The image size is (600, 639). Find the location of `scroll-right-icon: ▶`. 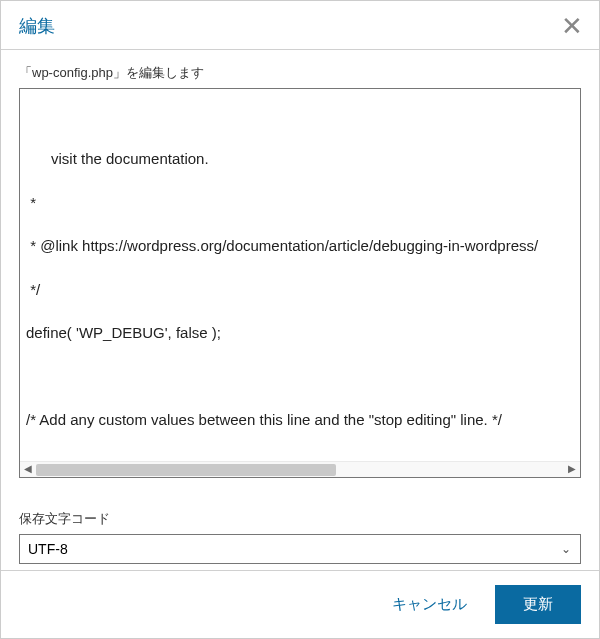

scroll-right-icon: ▶ is located at coordinates (572, 470).